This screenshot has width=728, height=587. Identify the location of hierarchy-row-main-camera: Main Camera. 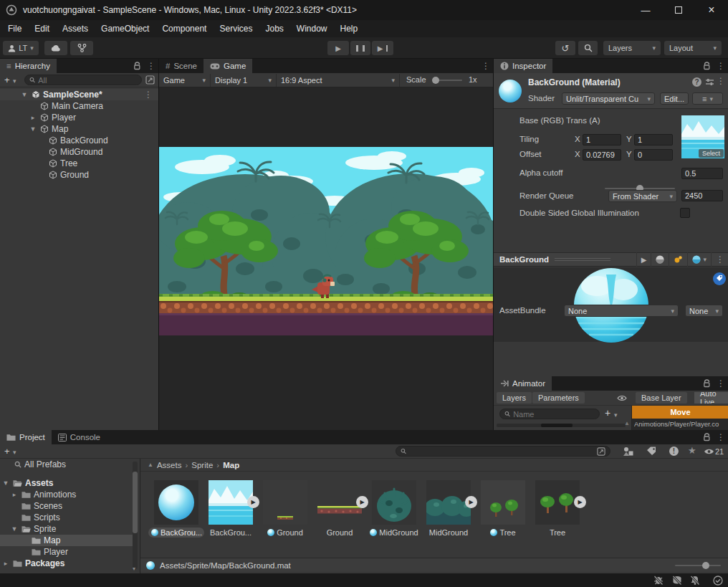
(79, 106).